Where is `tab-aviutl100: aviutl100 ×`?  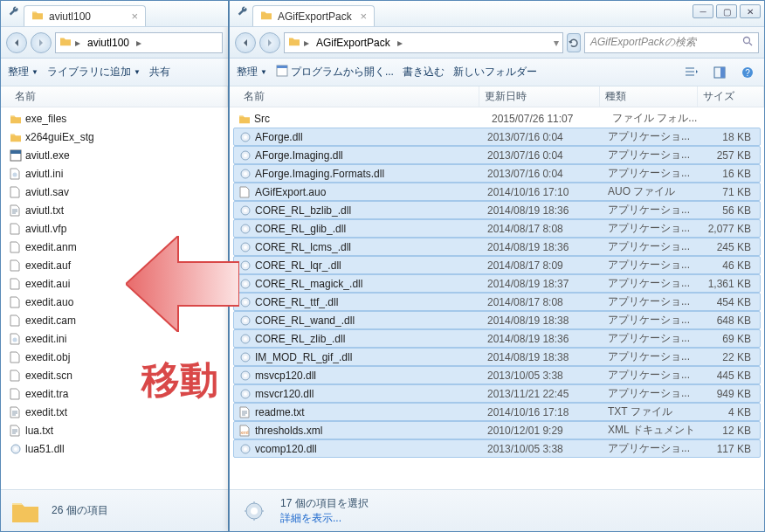
tab-aviutl100: aviutl100 × is located at coordinates (85, 16).